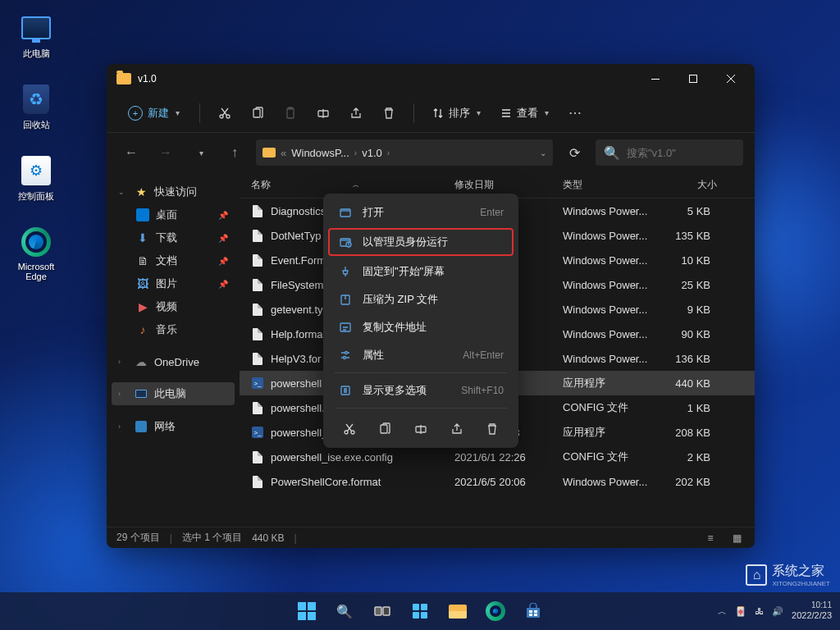 The height and width of the screenshot is (630, 840). I want to click on up-button: ↑, so click(235, 153).